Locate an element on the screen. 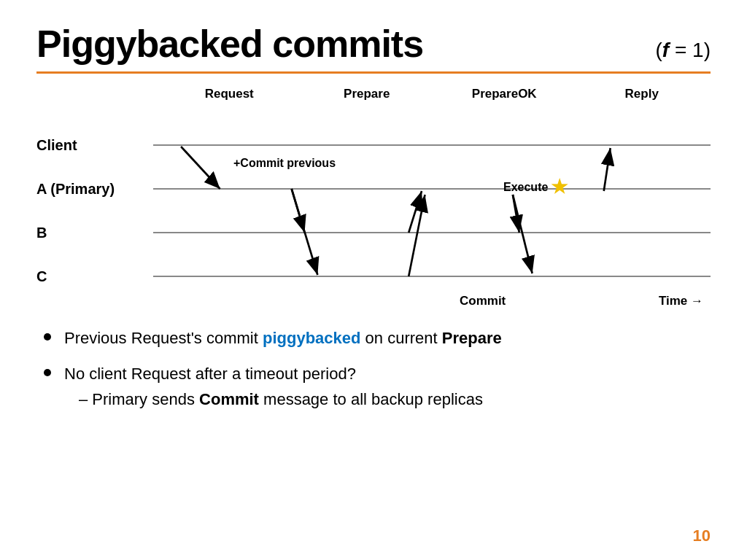  row-line-a is located at coordinates (432, 189).